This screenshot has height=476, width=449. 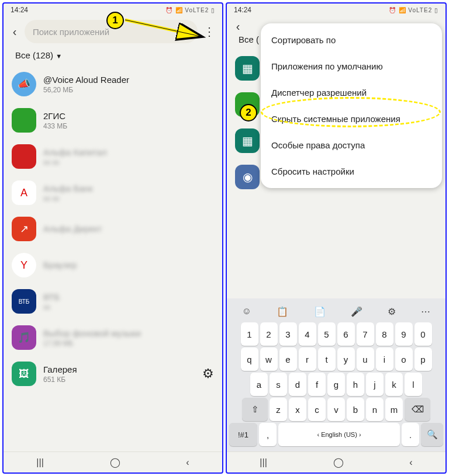 I want to click on status-bar: 14:24 ⏰ 📶 VoLTE2 ▯, so click(x=336, y=10).